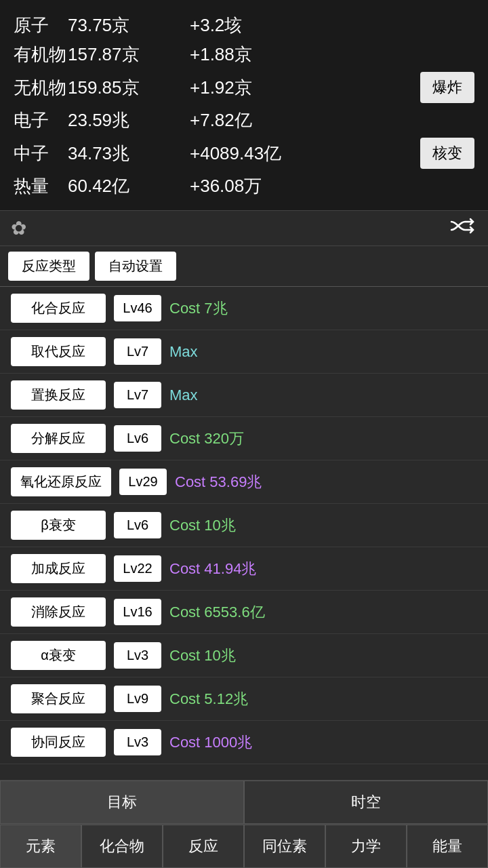  What do you see at coordinates (136, 266) in the screenshot?
I see `tab-auto-settings: 自动设置` at bounding box center [136, 266].